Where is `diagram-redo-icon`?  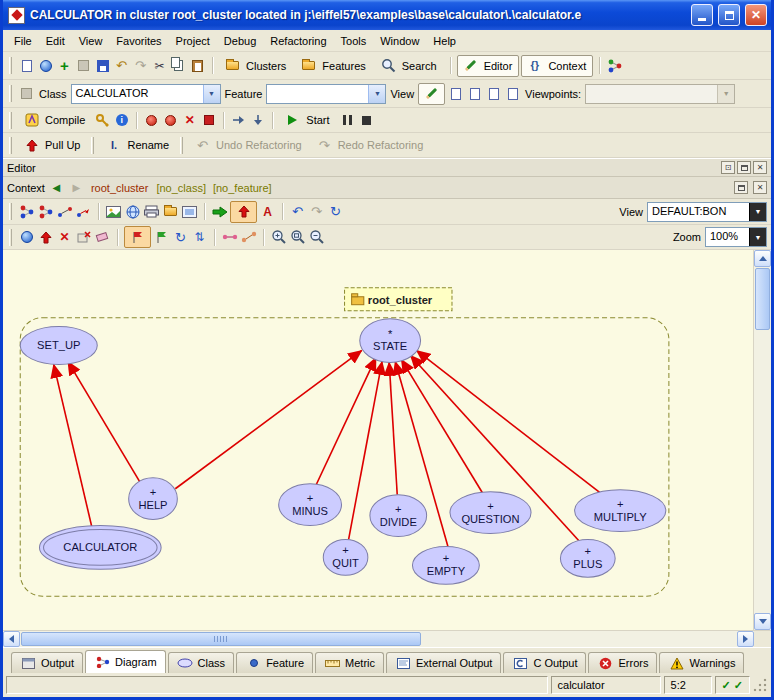 diagram-redo-icon is located at coordinates (316, 212).